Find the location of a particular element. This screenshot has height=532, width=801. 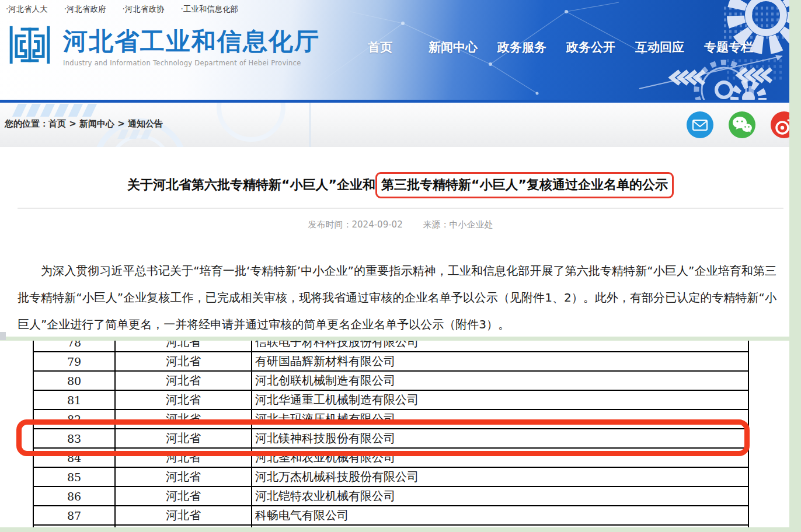

gear-outline-icon is located at coordinates (724, 81).